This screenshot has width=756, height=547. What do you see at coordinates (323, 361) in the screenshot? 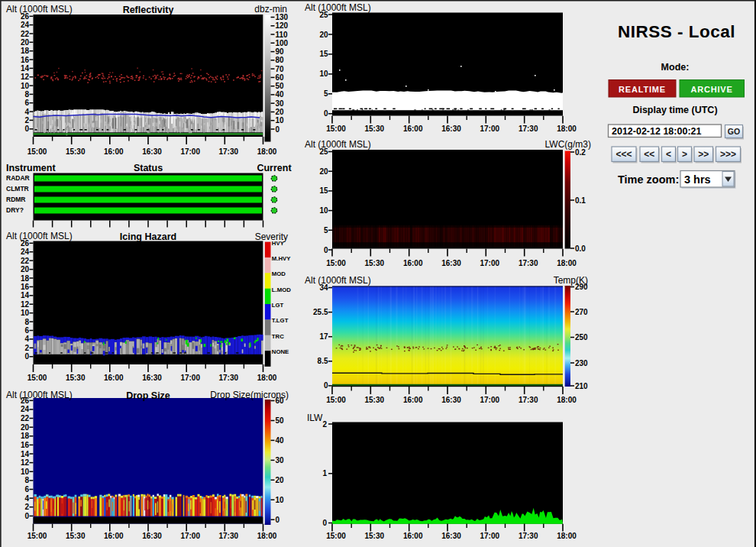
I see `svg-text: 8.5` at bounding box center [323, 361].